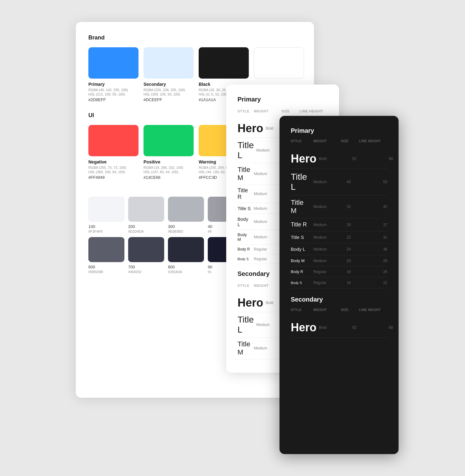 This screenshot has height=476, width=465. I want to click on dark-secondary-section: Secondary STYLE WEIGHT SIZE LINE HEIGHT …, so click(339, 317).